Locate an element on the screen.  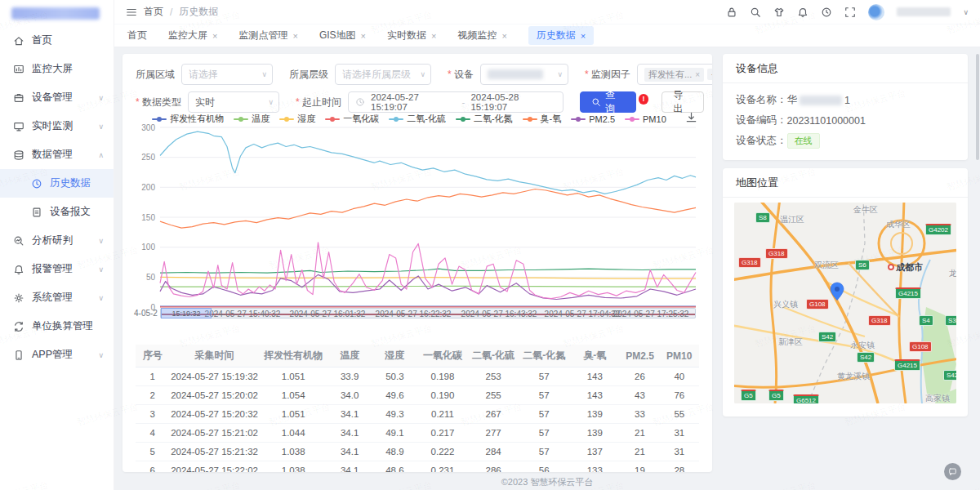
tab-2: 监测点管理× is located at coordinates (268, 36).